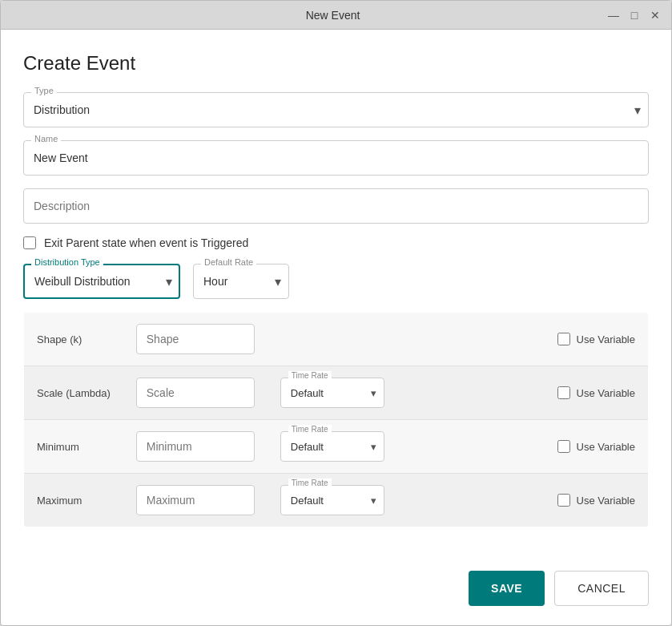 The height and width of the screenshot is (626, 672). I want to click on param-input-cell-minimum, so click(195, 447).